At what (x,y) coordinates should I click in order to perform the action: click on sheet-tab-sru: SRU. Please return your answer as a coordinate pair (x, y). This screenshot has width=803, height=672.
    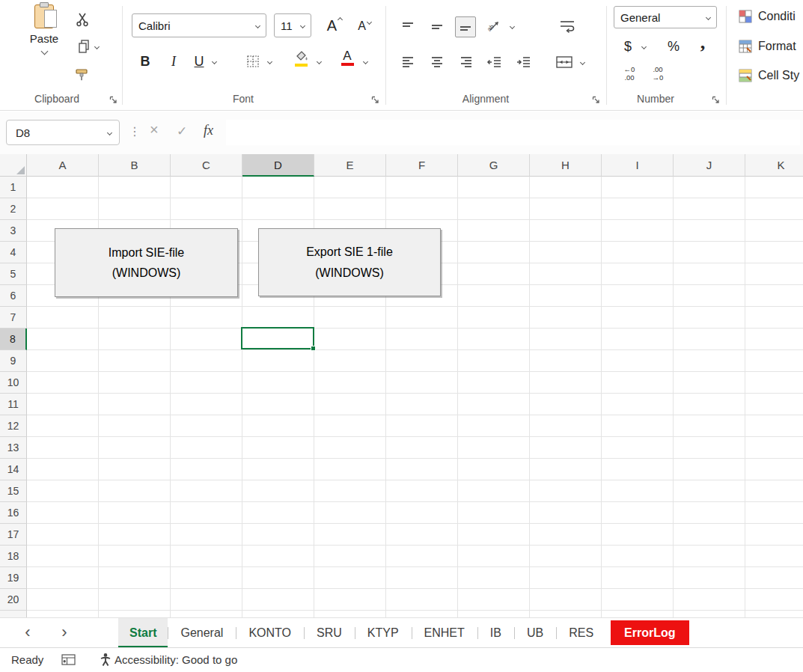
    Looking at the image, I should click on (329, 633).